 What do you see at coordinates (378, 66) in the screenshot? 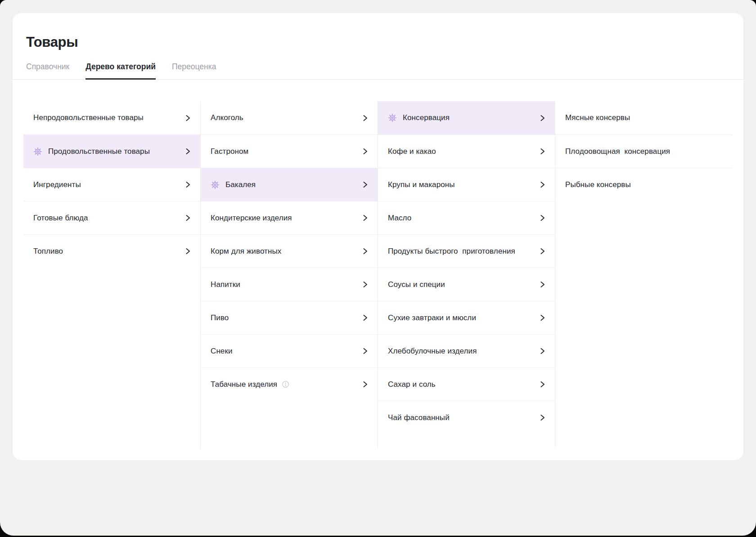
I see `tabs-bar: Справочник Дерево категорий Переоценка` at bounding box center [378, 66].